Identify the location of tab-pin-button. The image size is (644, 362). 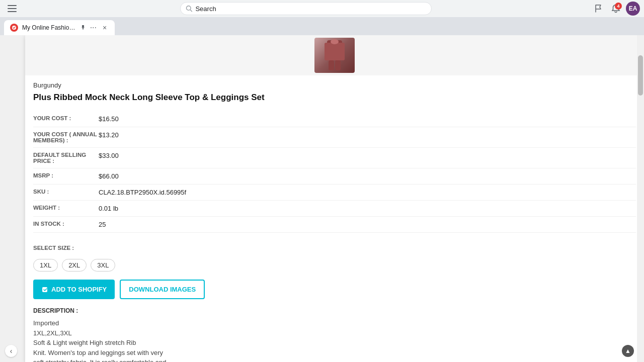
(83, 28).